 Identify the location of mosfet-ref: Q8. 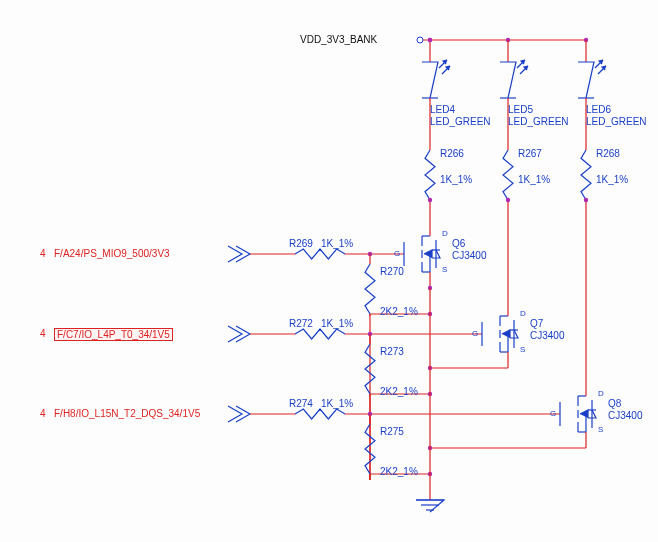
(614, 404).